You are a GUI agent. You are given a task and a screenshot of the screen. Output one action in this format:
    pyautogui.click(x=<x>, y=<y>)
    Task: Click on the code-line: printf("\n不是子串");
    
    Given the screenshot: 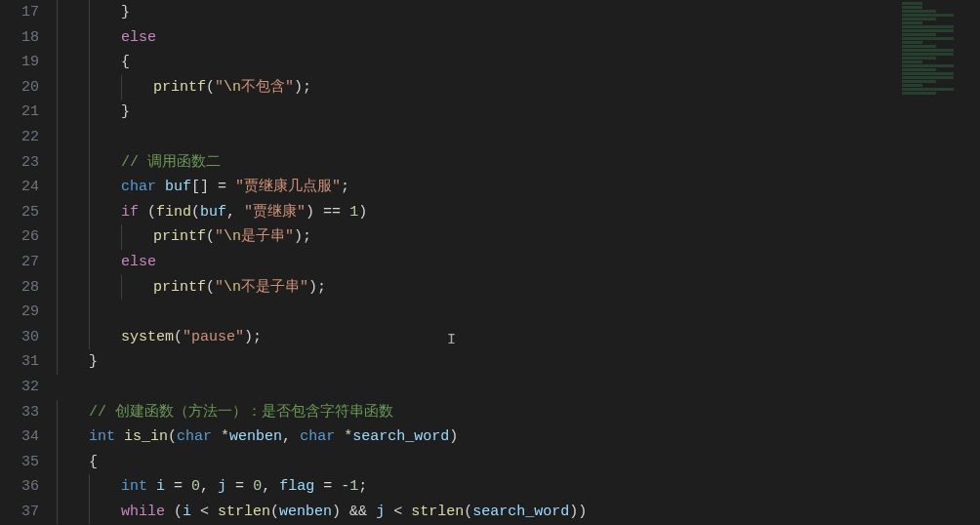 What is the action you would take?
    pyautogui.click(x=518, y=288)
    